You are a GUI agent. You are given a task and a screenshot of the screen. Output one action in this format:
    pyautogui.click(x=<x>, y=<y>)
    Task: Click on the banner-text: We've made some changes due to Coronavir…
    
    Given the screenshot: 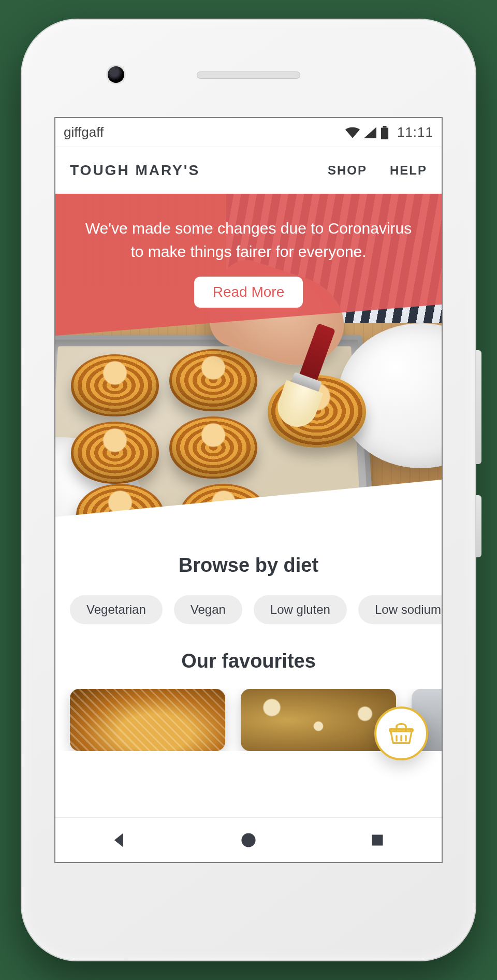 What is the action you would take?
    pyautogui.click(x=248, y=240)
    